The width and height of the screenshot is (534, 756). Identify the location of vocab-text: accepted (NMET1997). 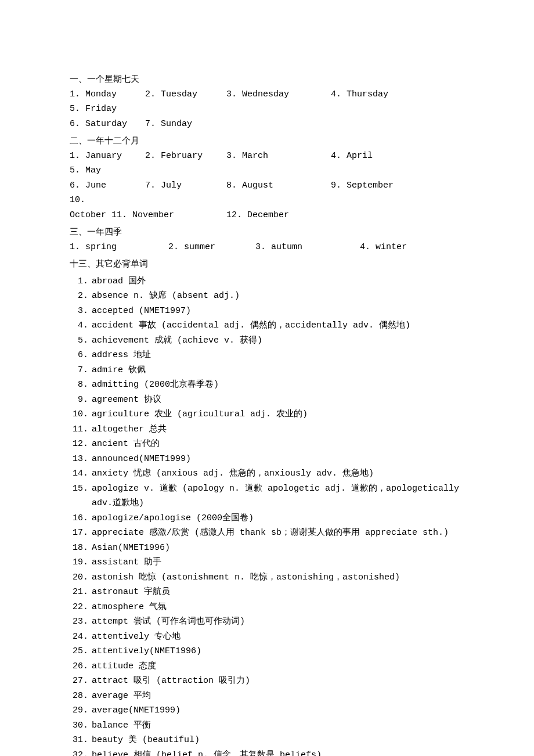
(278, 311).